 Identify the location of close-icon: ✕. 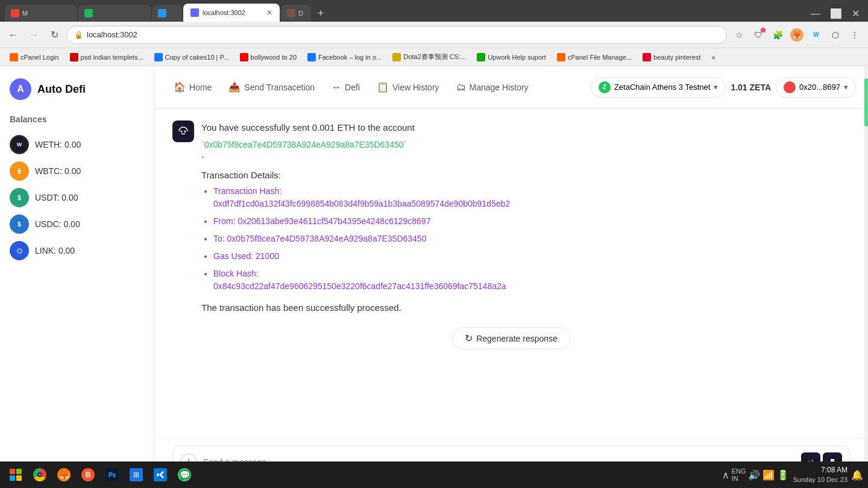
(856, 13).